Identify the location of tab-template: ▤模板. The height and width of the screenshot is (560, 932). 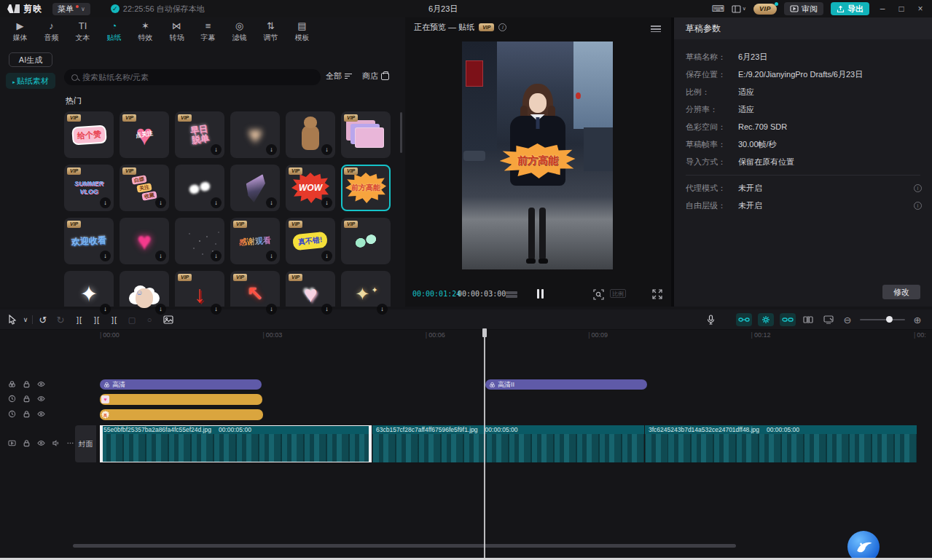
(302, 32).